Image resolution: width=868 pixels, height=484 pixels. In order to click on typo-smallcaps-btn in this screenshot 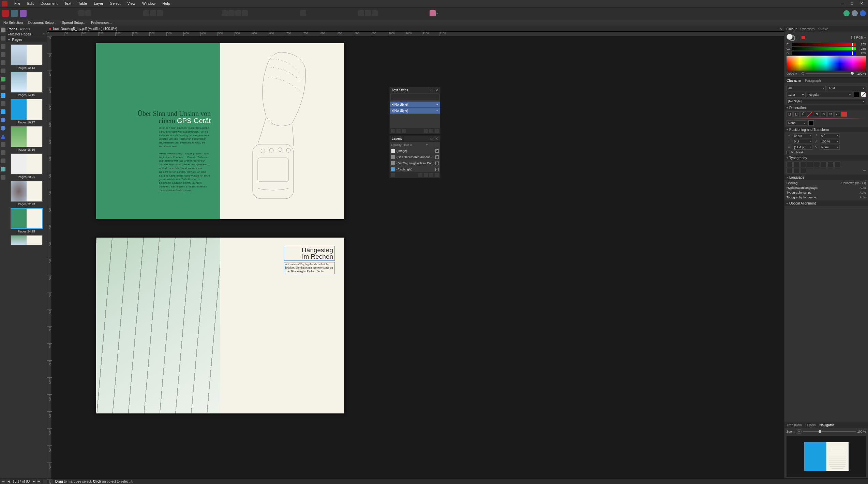, I will do `click(824, 164)`.